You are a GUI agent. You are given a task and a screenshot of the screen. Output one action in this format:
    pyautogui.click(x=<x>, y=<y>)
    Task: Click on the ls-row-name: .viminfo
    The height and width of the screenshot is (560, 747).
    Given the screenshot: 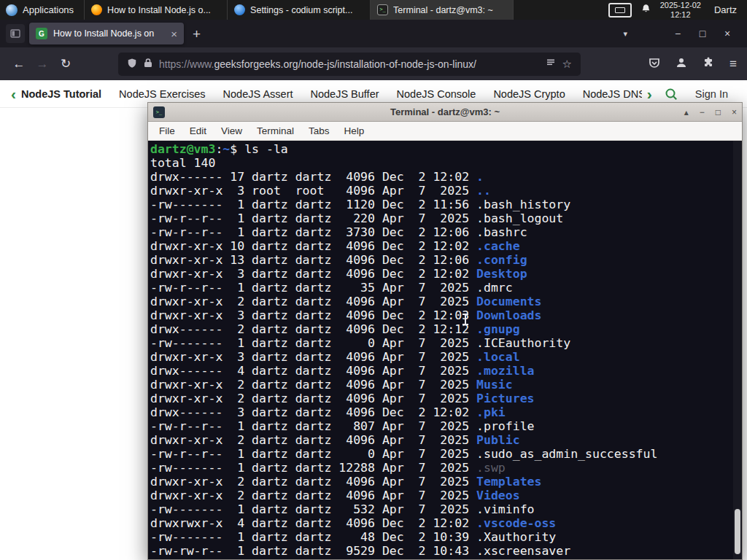 What is the action you would take?
    pyautogui.click(x=505, y=509)
    